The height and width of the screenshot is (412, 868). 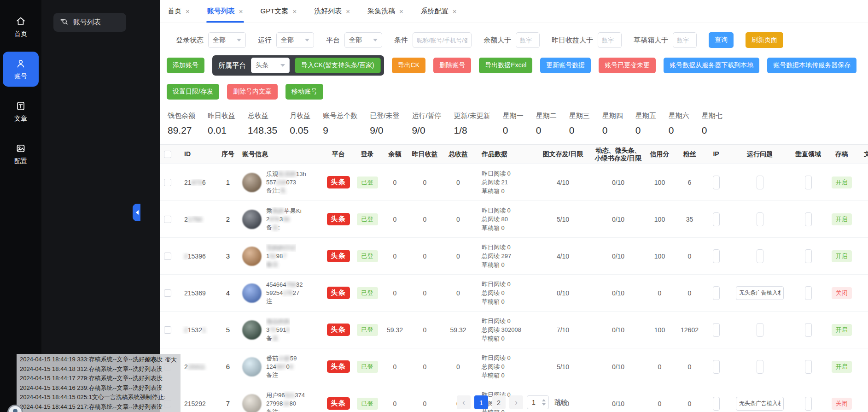 I want to click on tab-system-config: 系统配置×, so click(x=439, y=11).